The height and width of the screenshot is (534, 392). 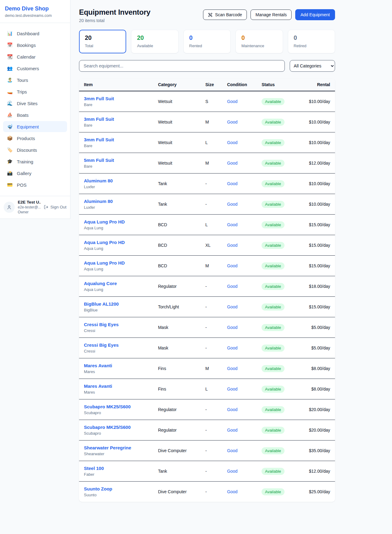 What do you see at coordinates (320, 368) in the screenshot?
I see `item-rental-rate: $8.00/day` at bounding box center [320, 368].